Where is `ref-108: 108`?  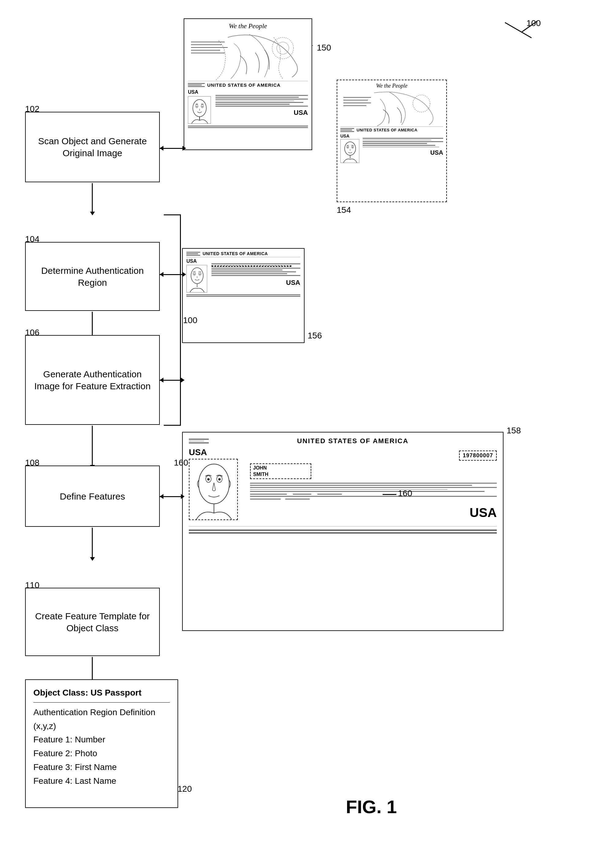
ref-108: 108 is located at coordinates (32, 463).